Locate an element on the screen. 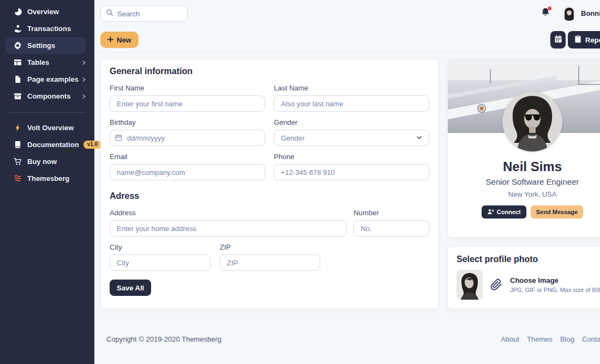 The image size is (600, 364). sidebar-item-label: Documentation is located at coordinates (53, 145).